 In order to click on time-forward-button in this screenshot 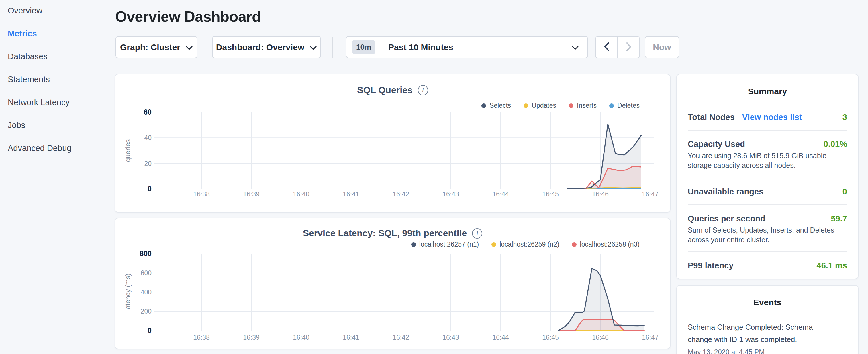, I will do `click(629, 47)`.